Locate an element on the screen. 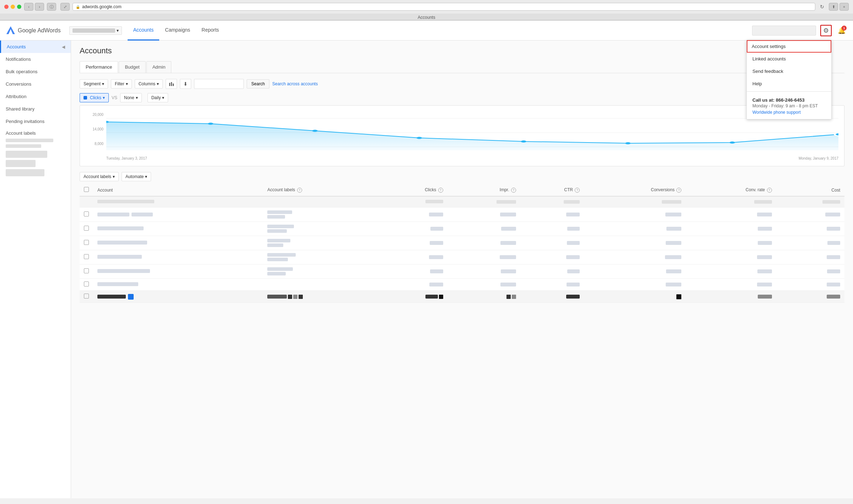 This screenshot has height=504, width=853. th-account-labels-help: ? is located at coordinates (300, 190).